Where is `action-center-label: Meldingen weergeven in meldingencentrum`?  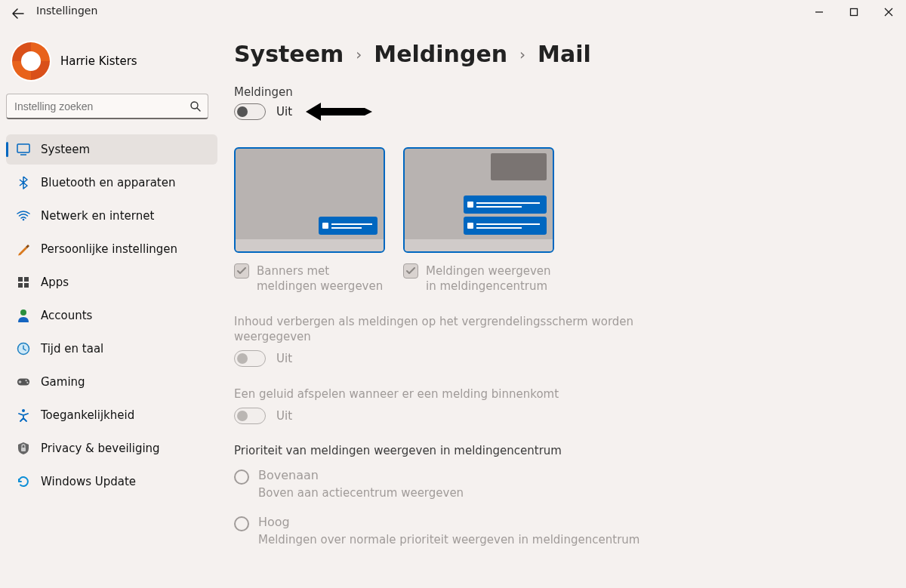 action-center-label: Meldingen weergeven in meldingencentrum is located at coordinates (490, 279).